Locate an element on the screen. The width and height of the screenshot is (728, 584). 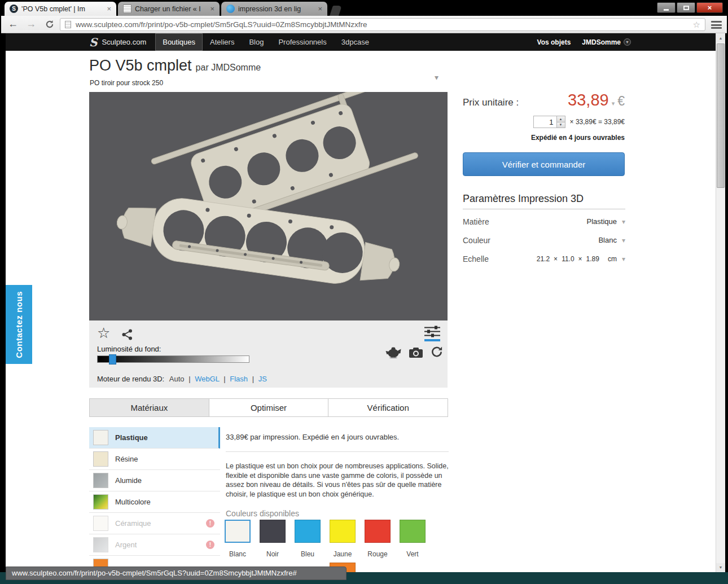
material-row-argent: Argent ! is located at coordinates (155, 545).